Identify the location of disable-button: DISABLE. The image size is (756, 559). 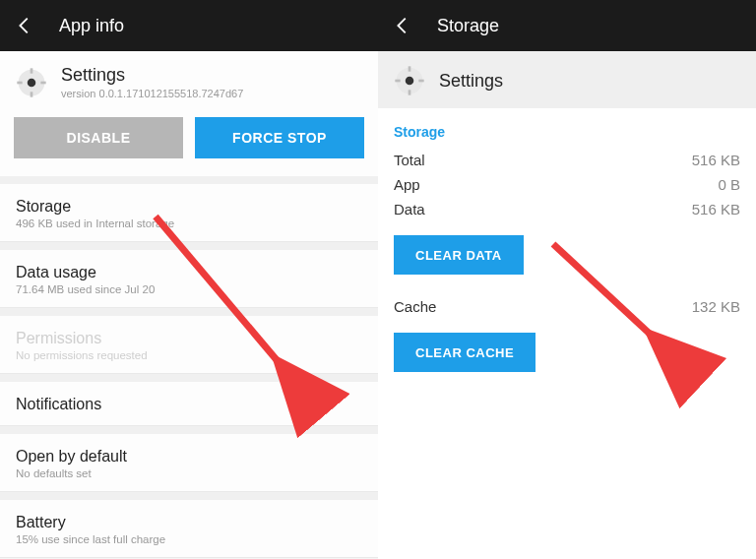
(98, 138).